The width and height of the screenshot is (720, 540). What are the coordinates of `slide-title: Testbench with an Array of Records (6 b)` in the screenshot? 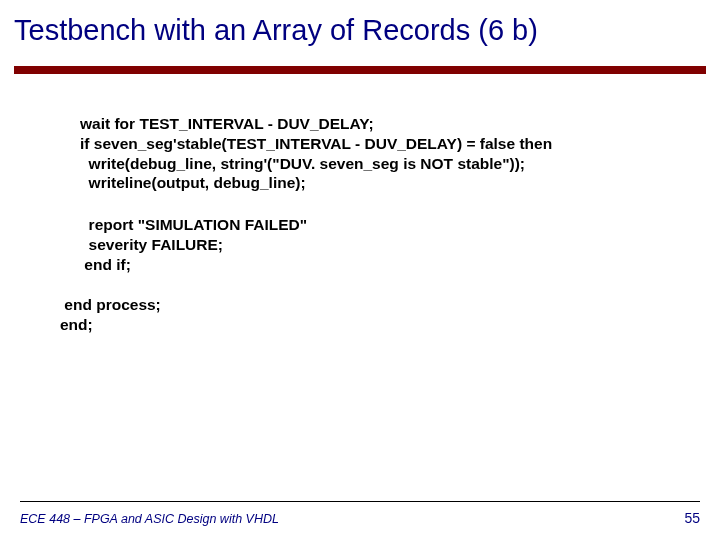 It's located at (276, 30).